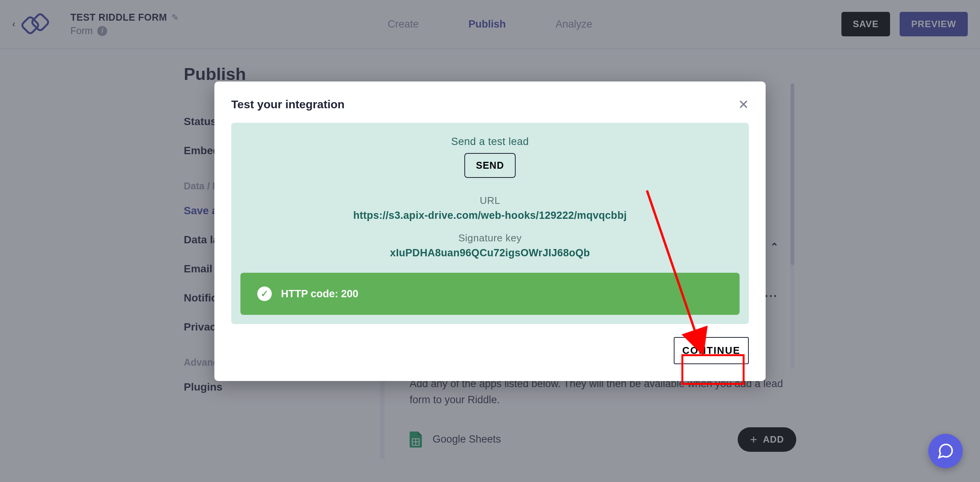 This screenshot has height=482, width=980. What do you see at coordinates (490, 165) in the screenshot?
I see `send-button: SEND` at bounding box center [490, 165].